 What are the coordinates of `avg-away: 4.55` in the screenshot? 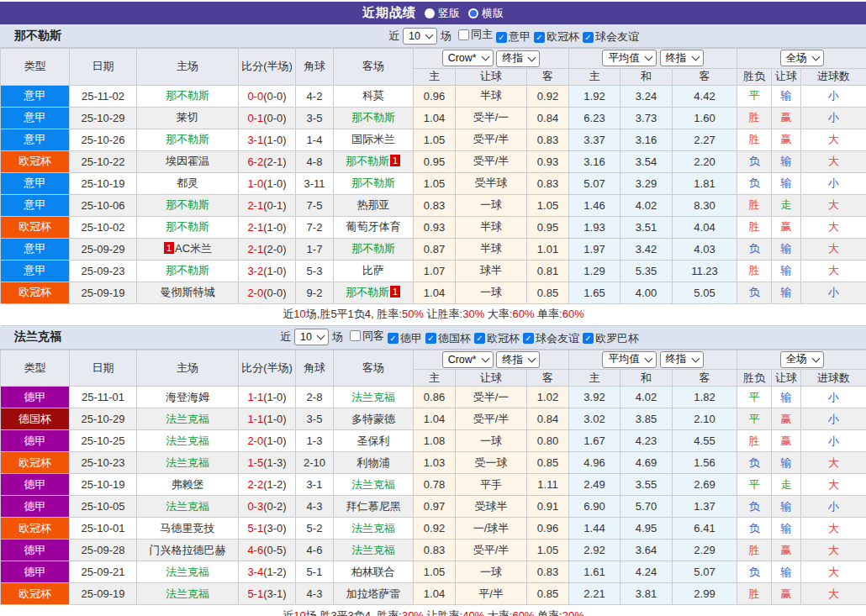 It's located at (705, 441).